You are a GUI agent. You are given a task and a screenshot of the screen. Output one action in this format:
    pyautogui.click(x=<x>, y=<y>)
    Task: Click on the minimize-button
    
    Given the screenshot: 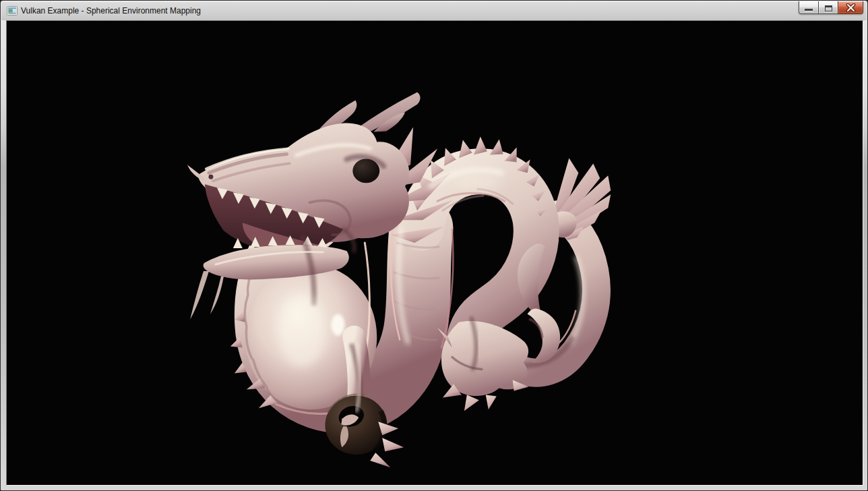 What is the action you would take?
    pyautogui.click(x=809, y=8)
    